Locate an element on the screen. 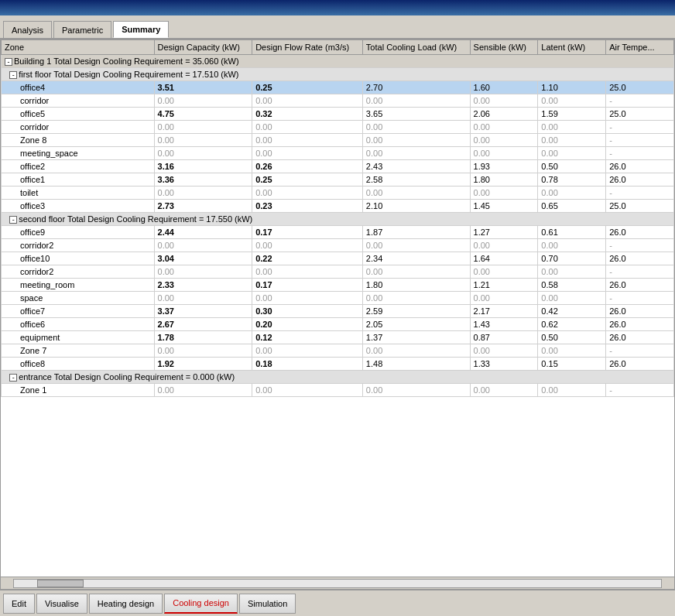 The height and width of the screenshot is (616, 675). design-capacity: 2.73 is located at coordinates (203, 206).